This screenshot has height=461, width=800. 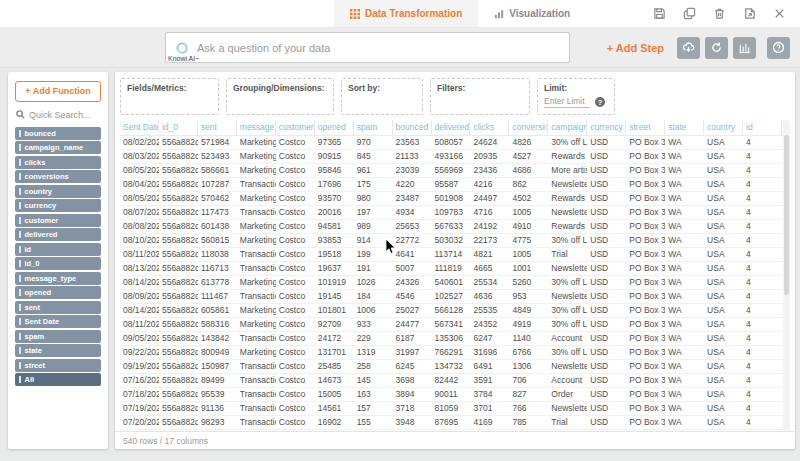 What do you see at coordinates (58, 220) in the screenshot?
I see `field-pill-customer: customer` at bounding box center [58, 220].